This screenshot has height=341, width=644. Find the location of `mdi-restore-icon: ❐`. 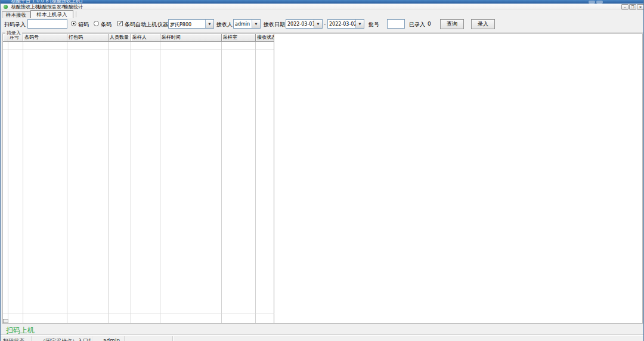

mdi-restore-icon: ❐ is located at coordinates (633, 7).